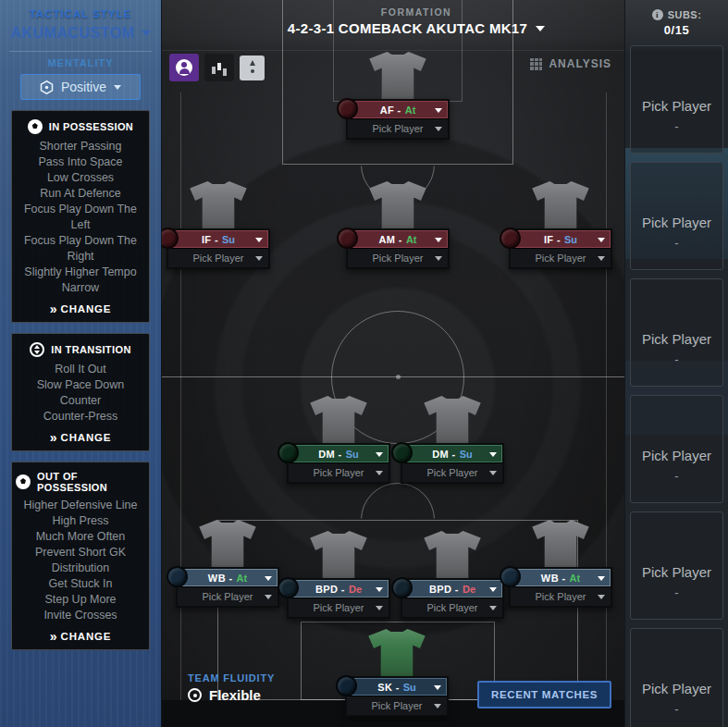 The width and height of the screenshot is (728, 727). What do you see at coordinates (228, 240) in the screenshot?
I see `duty-label: Su` at bounding box center [228, 240].